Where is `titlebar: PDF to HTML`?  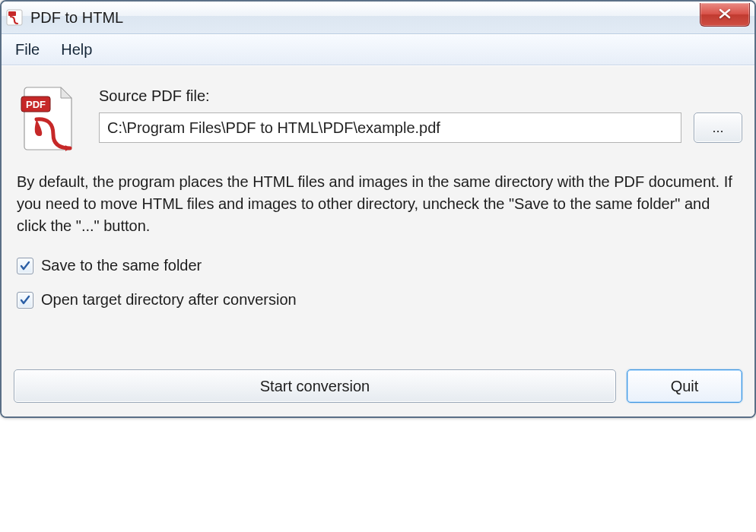 titlebar: PDF to HTML is located at coordinates (378, 18).